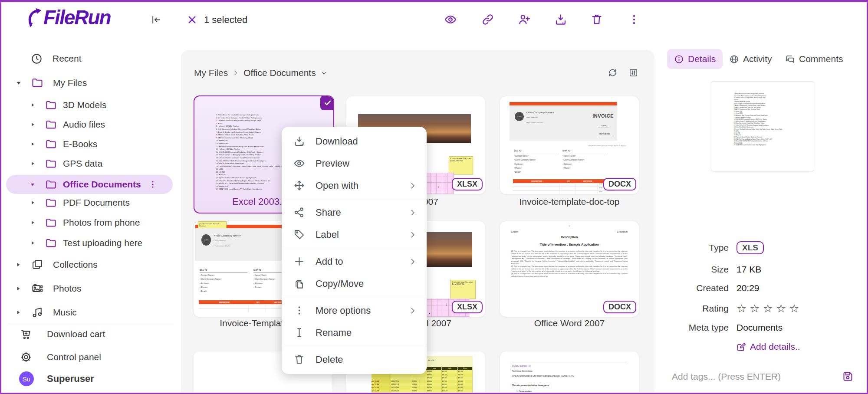 This screenshot has height=394, width=868. Describe the element at coordinates (91, 105) in the screenshot. I see `sidebar-item-3d-models: 3D Models` at that location.